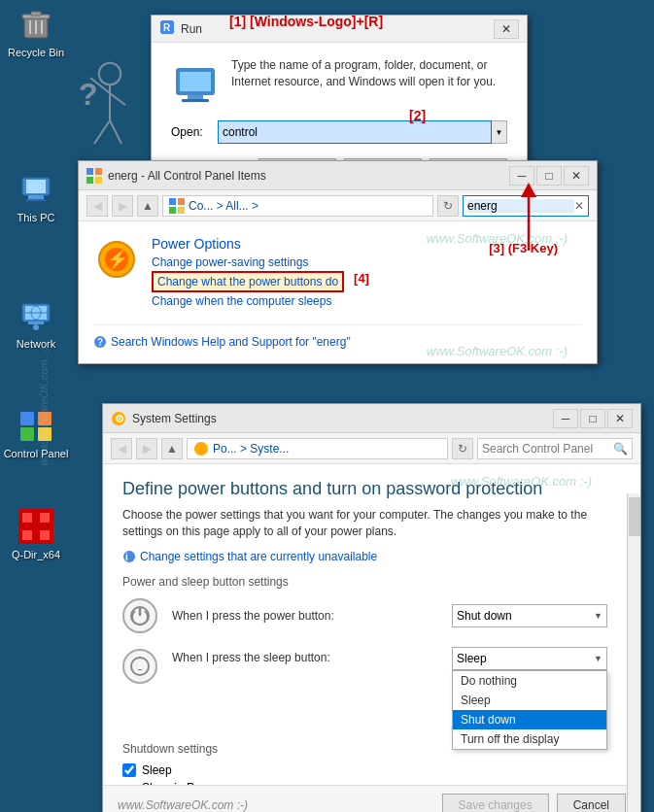 This screenshot has height=812, width=654. I want to click on sleep-button-icon, so click(140, 666).